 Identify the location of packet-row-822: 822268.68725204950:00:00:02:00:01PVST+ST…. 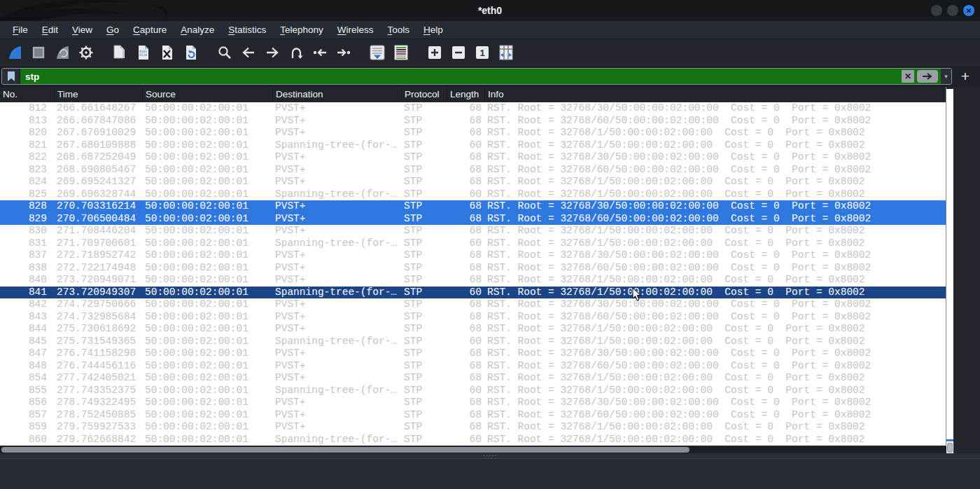
(473, 158).